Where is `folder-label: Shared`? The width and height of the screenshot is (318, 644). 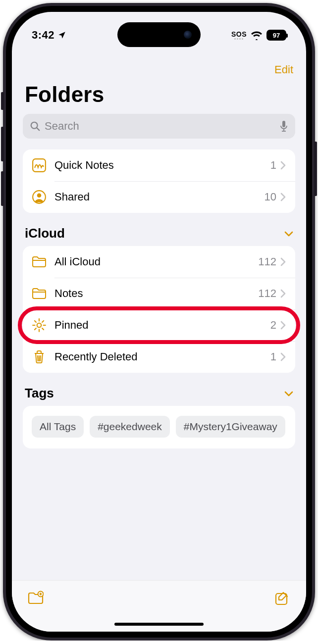 folder-label: Shared is located at coordinates (159, 197).